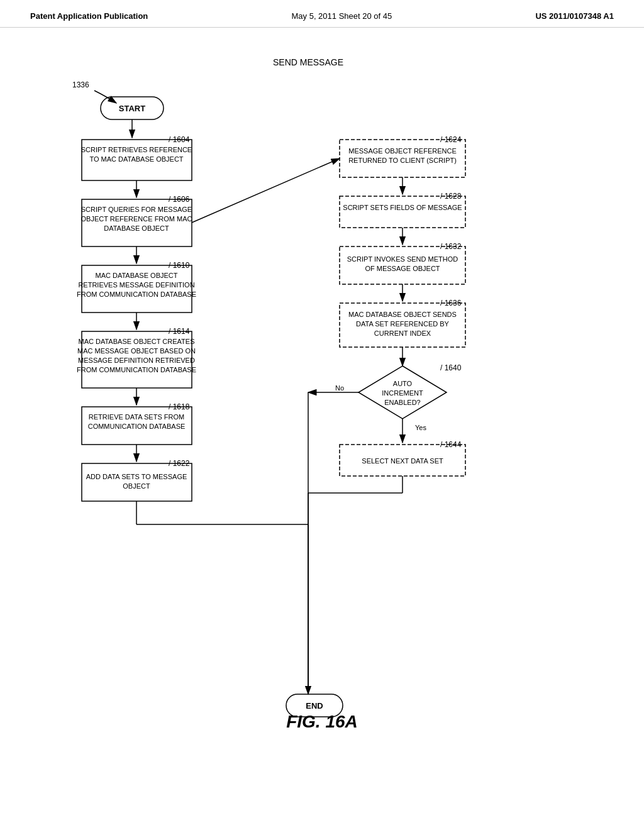 The height and width of the screenshot is (830, 644). I want to click on header-patent-number: US 2011/0107348 A1, so click(575, 16).